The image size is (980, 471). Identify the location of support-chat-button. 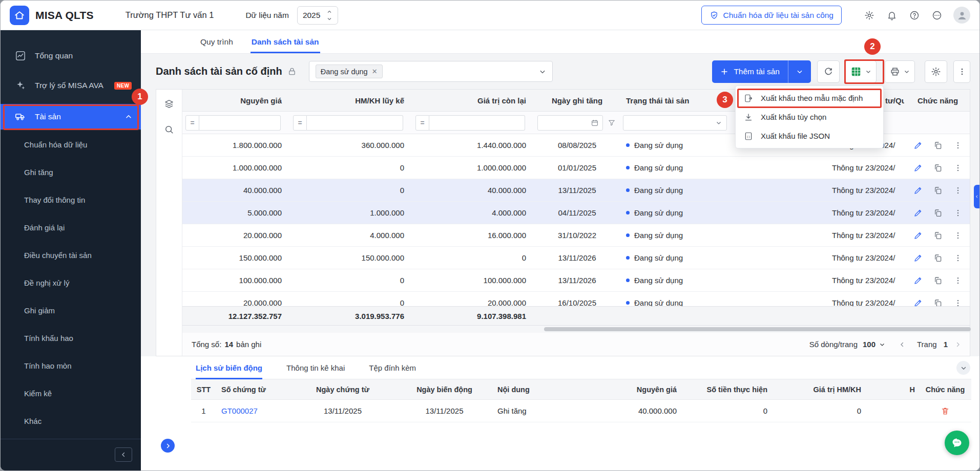
(957, 443).